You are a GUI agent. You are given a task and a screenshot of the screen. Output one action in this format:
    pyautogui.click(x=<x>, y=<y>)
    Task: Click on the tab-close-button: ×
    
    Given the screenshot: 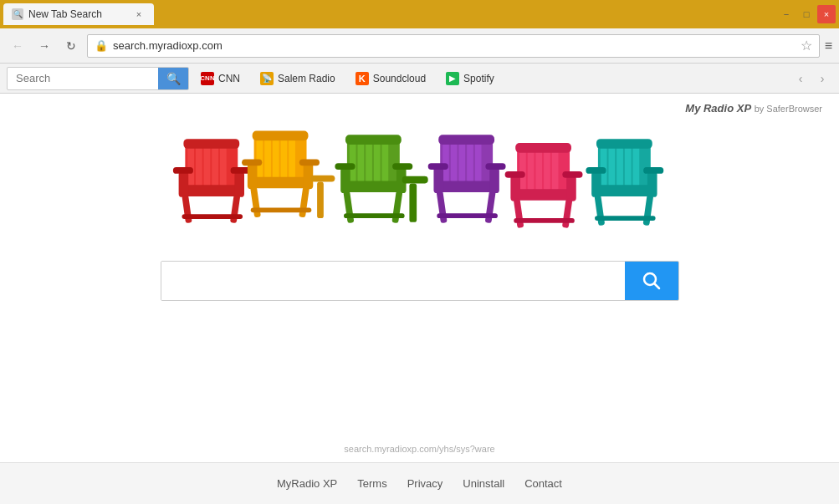 What is the action you would take?
    pyautogui.click(x=139, y=14)
    